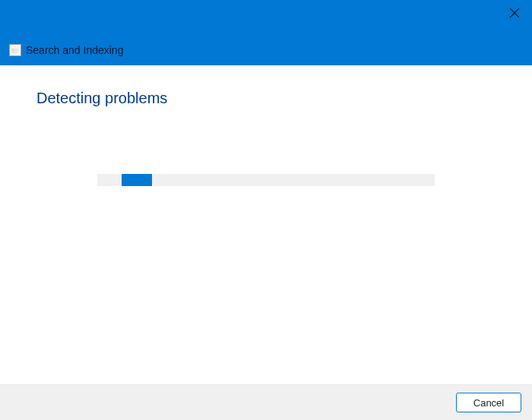 The height and width of the screenshot is (420, 532). I want to click on close-icon, so click(515, 13).